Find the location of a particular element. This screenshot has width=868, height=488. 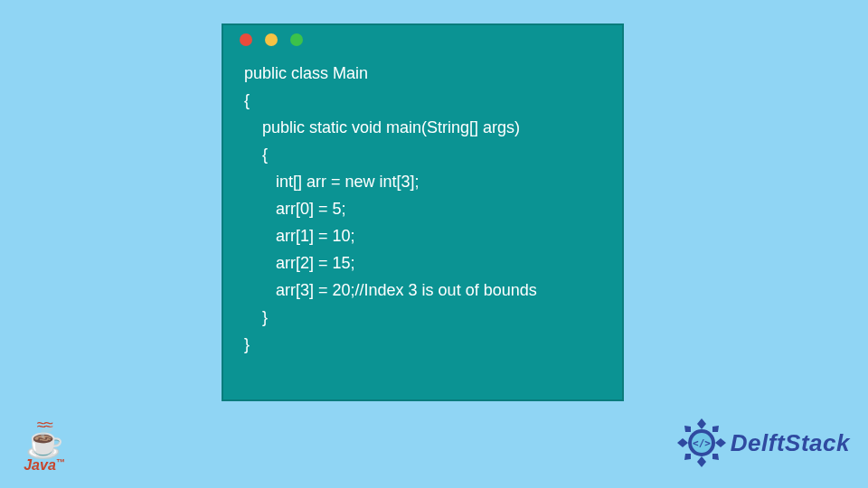

delft-inner-text: </> is located at coordinates (702, 443).